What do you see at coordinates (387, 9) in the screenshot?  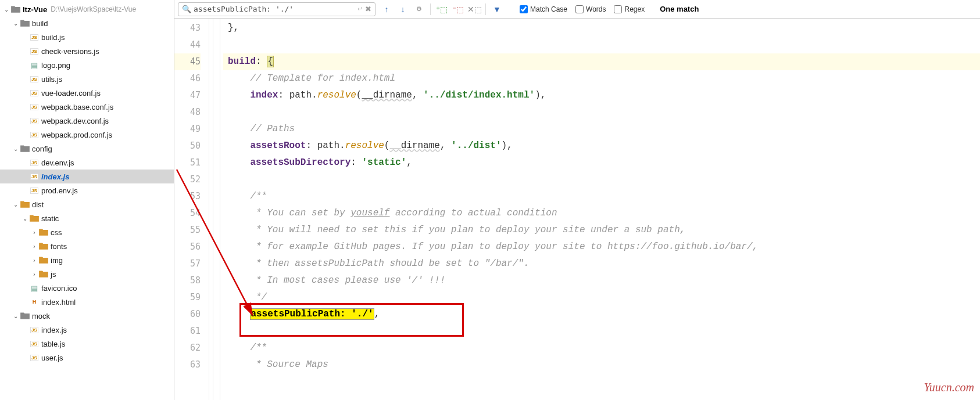 I see `prev-match-button: ↑` at bounding box center [387, 9].